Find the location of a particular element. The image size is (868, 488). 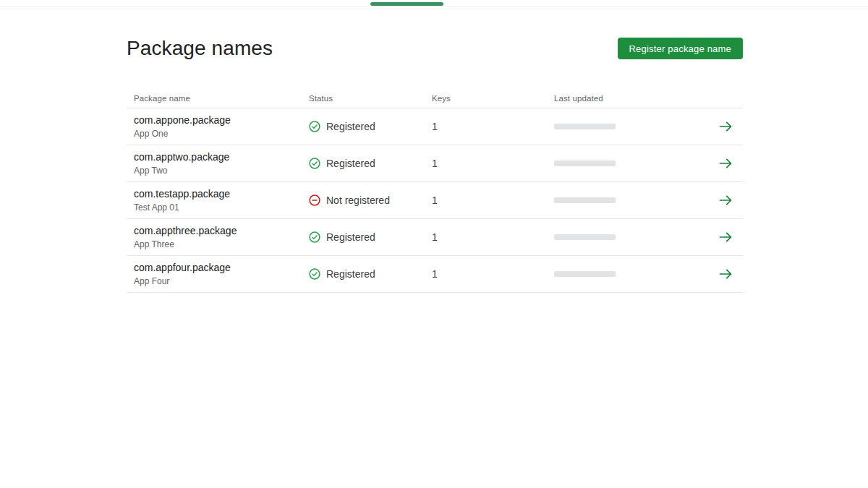

minus-circle-icon is located at coordinates (315, 200).